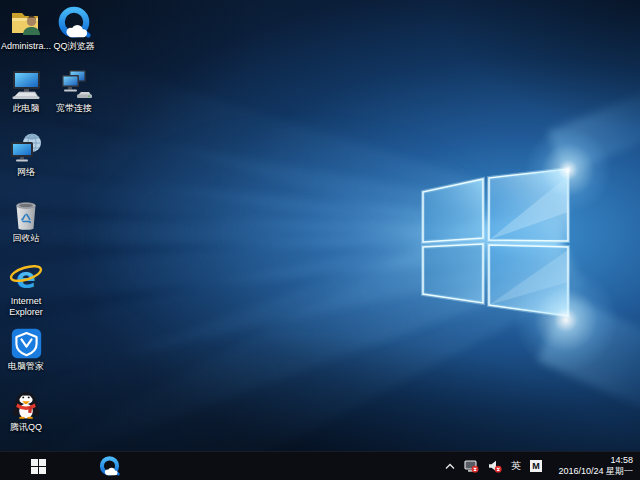  Describe the element at coordinates (26, 148) in the screenshot. I see `network-icon` at that location.